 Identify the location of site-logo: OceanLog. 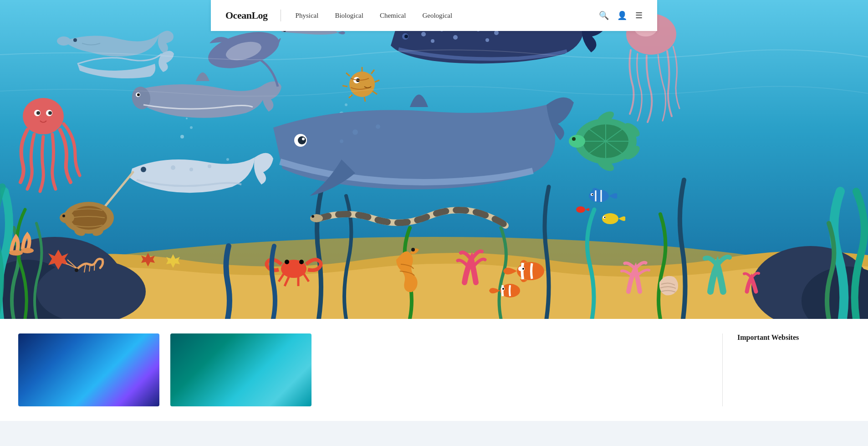
(253, 15).